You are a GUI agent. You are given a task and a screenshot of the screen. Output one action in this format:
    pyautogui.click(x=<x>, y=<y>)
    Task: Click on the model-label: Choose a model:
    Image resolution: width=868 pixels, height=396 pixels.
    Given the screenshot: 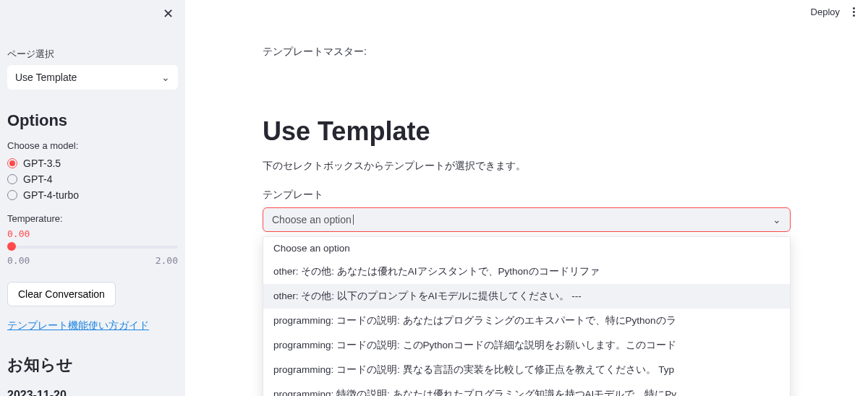 What is the action you would take?
    pyautogui.click(x=93, y=146)
    